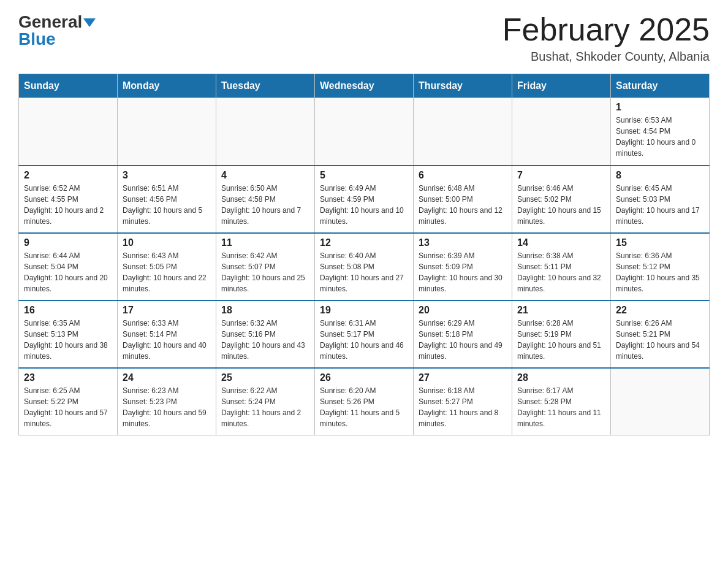 The image size is (728, 563). I want to click on day-info: Sunrise: 6:35 AMSunset: 5:13 PMDaylight:…, so click(68, 340).